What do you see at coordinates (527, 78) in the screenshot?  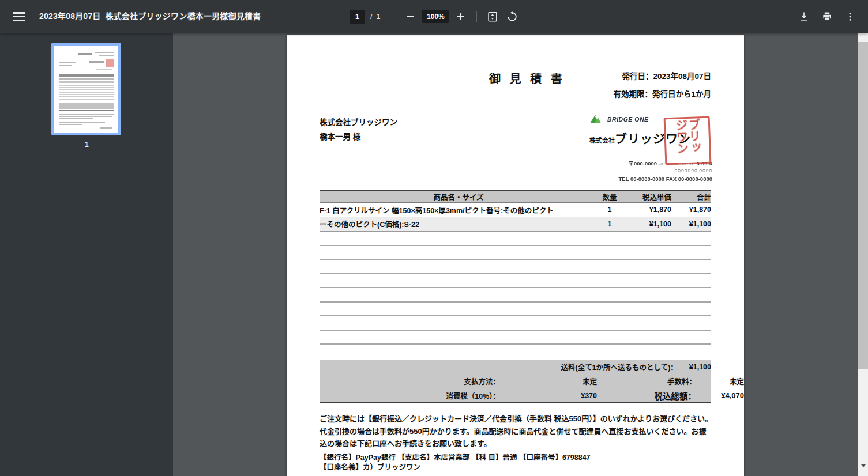 I see `estimate-title: 御 見 積 書` at bounding box center [527, 78].